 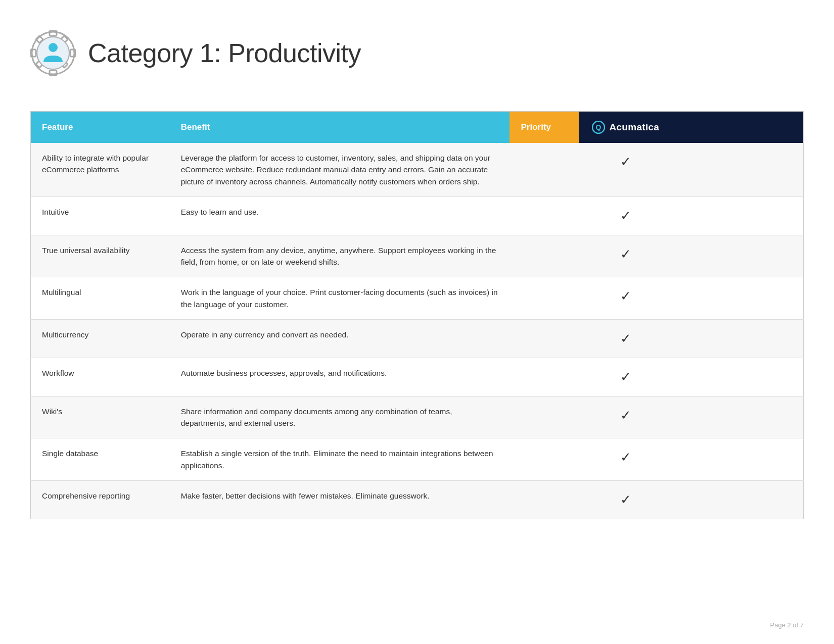 What do you see at coordinates (100, 338) in the screenshot?
I see `cell-feature: Multicurrency` at bounding box center [100, 338].